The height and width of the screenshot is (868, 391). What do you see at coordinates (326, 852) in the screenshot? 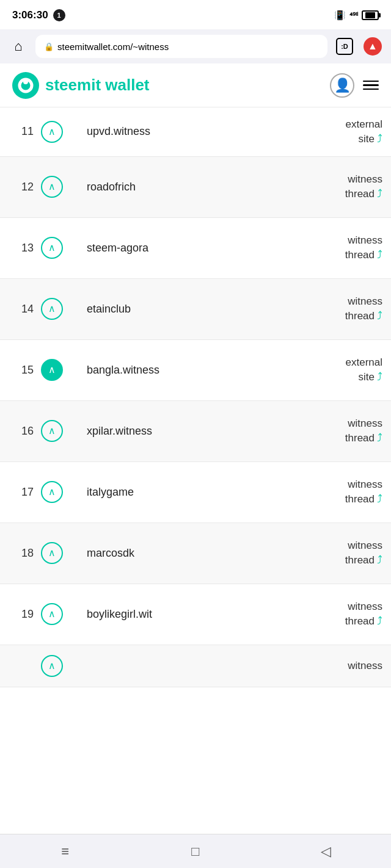
I see `back-nav-icon: ◁` at bounding box center [326, 852].